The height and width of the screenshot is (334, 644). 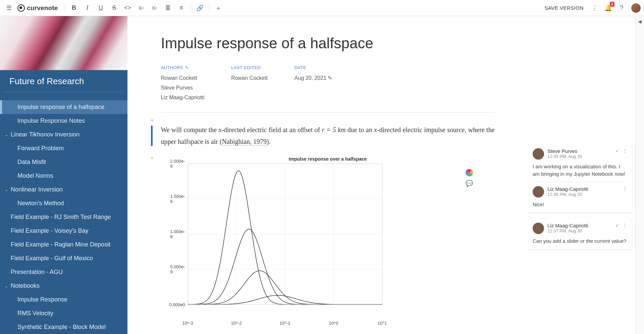 What do you see at coordinates (32, 162) in the screenshot?
I see `sidebar-item-label: Data Misfit` at bounding box center [32, 162].